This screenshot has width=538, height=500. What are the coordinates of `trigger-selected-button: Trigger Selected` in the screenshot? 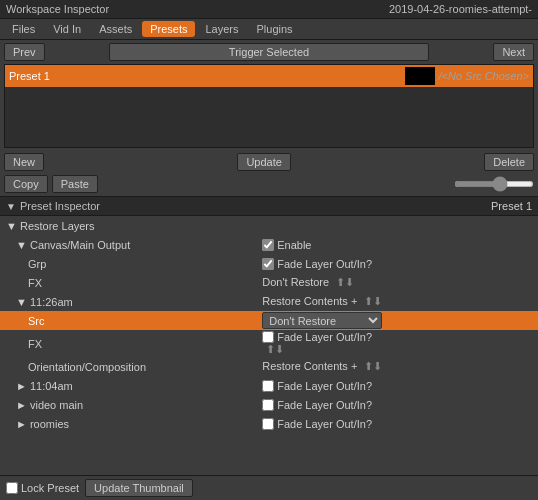 It's located at (270, 52).